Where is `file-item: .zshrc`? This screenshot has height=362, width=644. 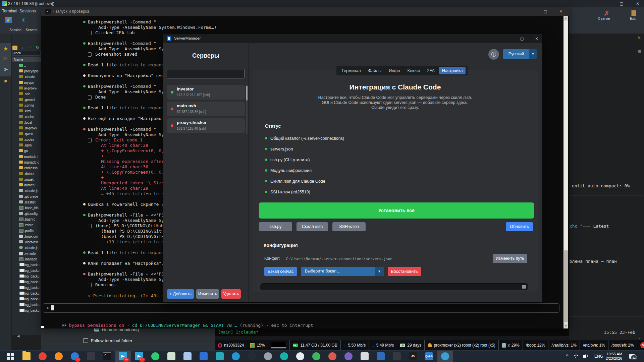 file-item: .zshrc is located at coordinates (26, 225).